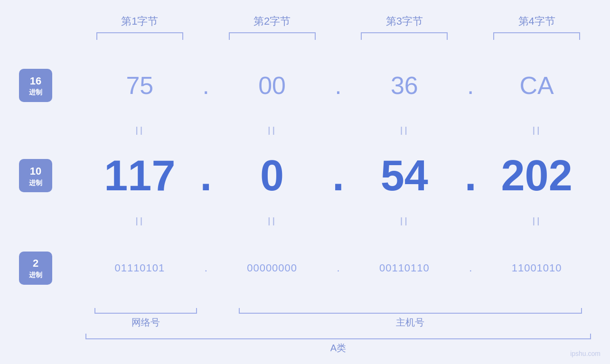  What do you see at coordinates (410, 311) in the screenshot?
I see `host-bracket` at bounding box center [410, 311].